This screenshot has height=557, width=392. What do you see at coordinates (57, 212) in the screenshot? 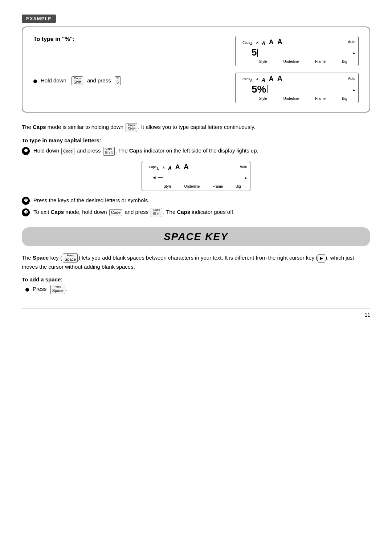
I see `caps-bold-3: Caps` at bounding box center [57, 212].